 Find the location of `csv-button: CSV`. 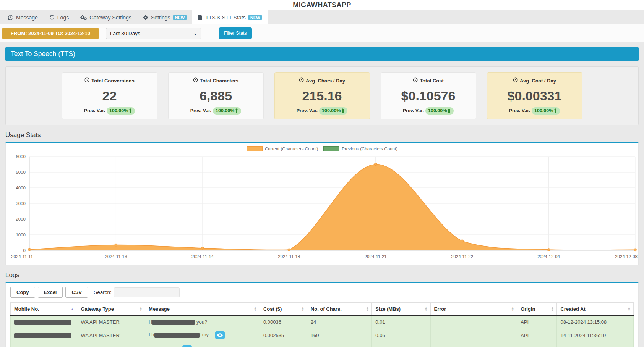

csv-button: CSV is located at coordinates (76, 292).